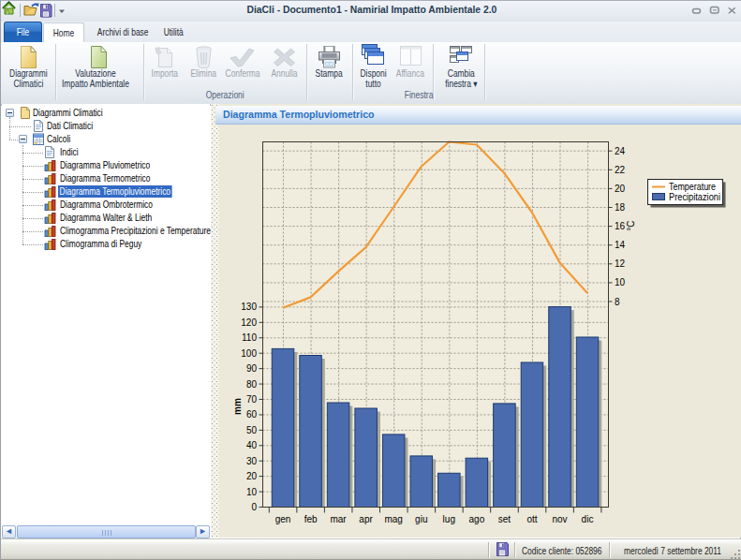 The height and width of the screenshot is (560, 741). Describe the element at coordinates (393, 519) in the screenshot. I see `svg-text: mag` at that location.